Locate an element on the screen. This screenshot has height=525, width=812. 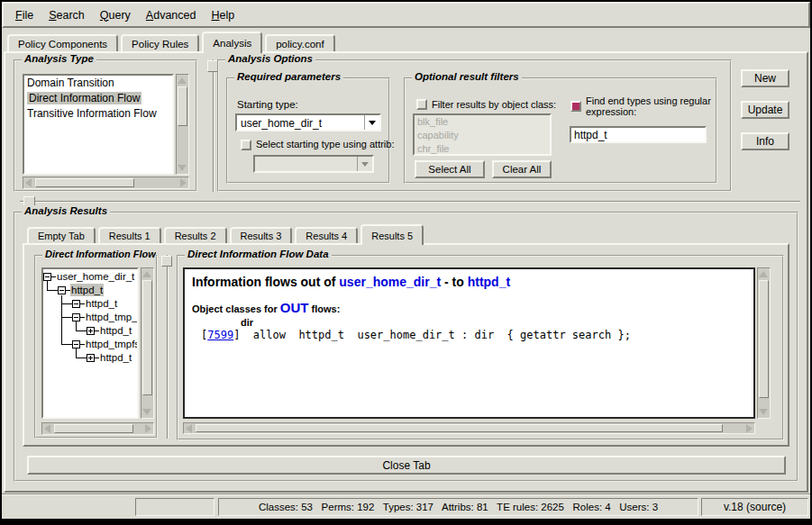
menu-item-help: Help is located at coordinates (223, 15).